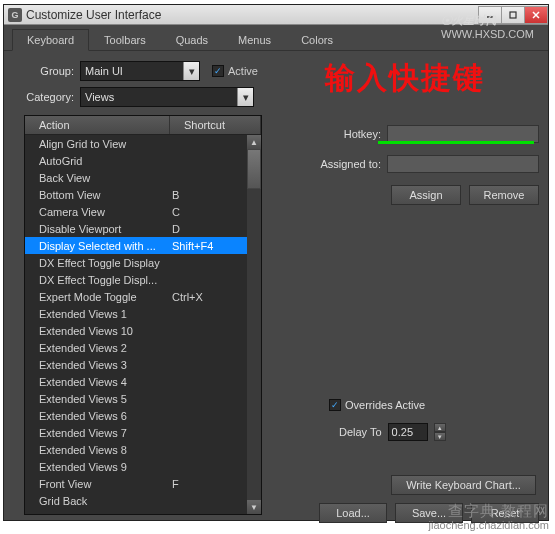  What do you see at coordinates (143, 212) in the screenshot?
I see `table-row: Camera ViewC` at bounding box center [143, 212].